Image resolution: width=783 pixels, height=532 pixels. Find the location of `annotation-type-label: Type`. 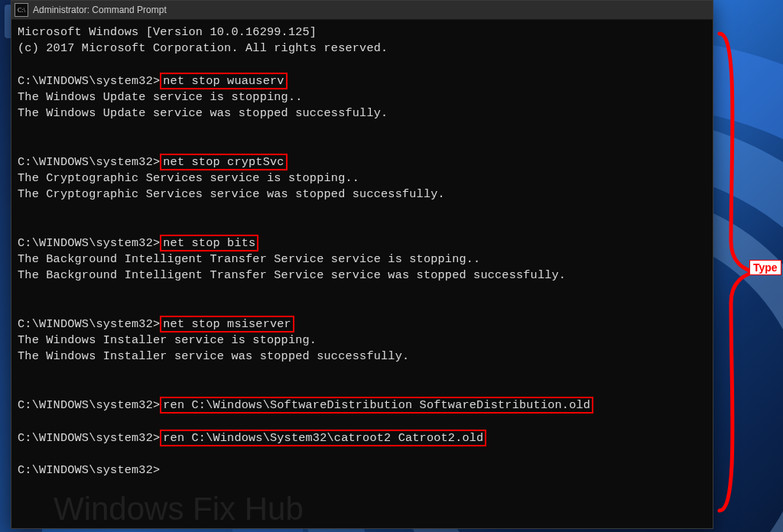

annotation-type-label: Type is located at coordinates (765, 268).